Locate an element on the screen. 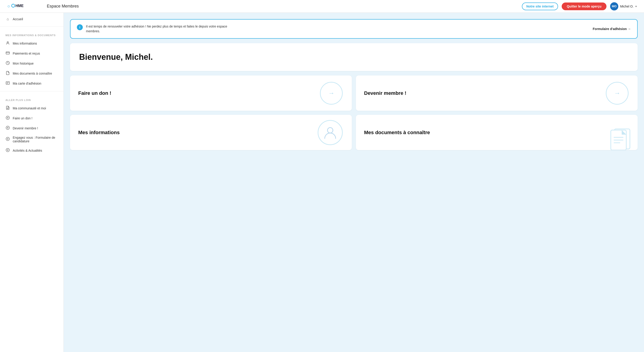  sidebar-communaute-label: Ma communauté et moi is located at coordinates (30, 108).